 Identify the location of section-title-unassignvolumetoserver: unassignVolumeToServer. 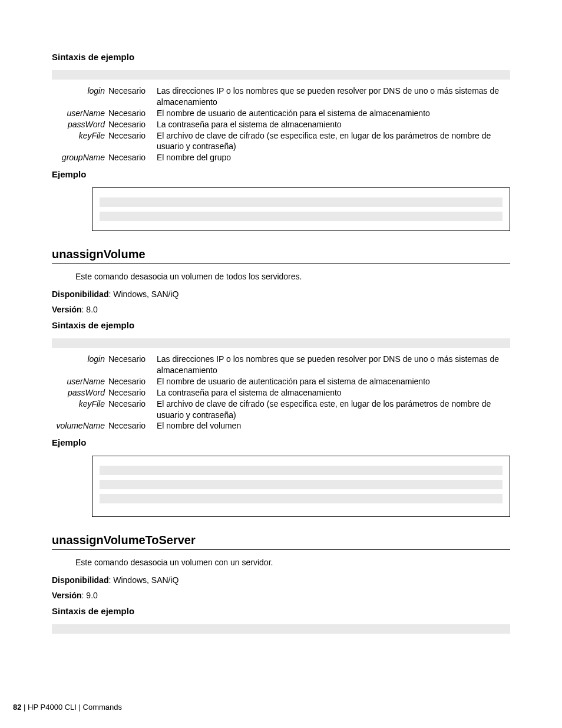
(281, 540).